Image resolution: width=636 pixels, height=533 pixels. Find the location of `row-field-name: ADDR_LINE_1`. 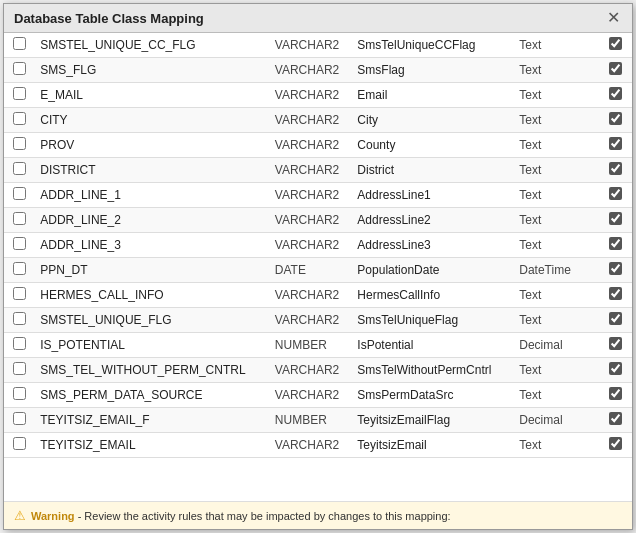

row-field-name: ADDR_LINE_1 is located at coordinates (152, 196).